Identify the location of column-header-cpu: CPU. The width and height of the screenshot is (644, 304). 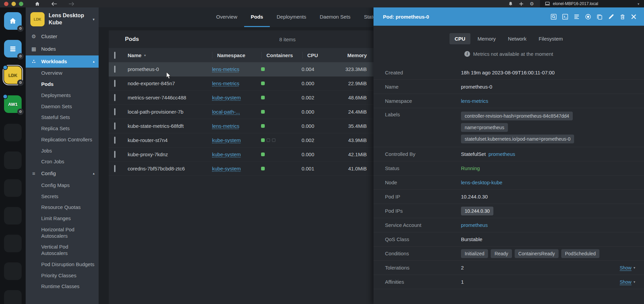
(324, 55).